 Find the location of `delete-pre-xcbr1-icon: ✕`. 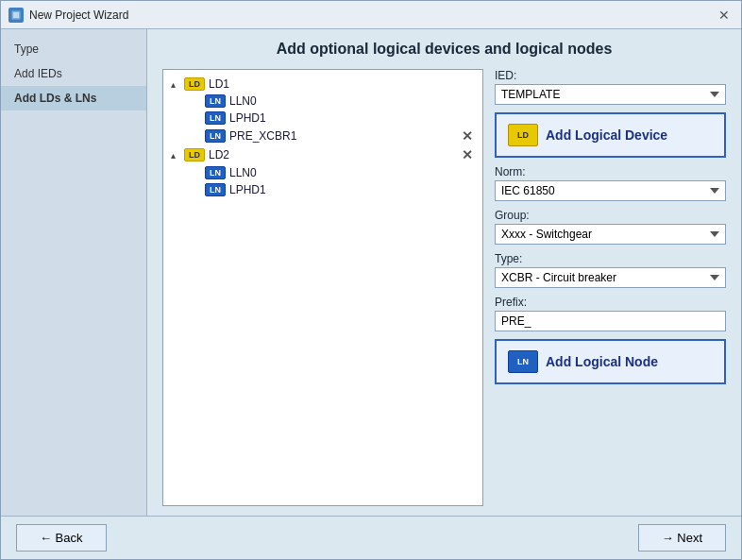

delete-pre-xcbr1-icon: ✕ is located at coordinates (467, 136).